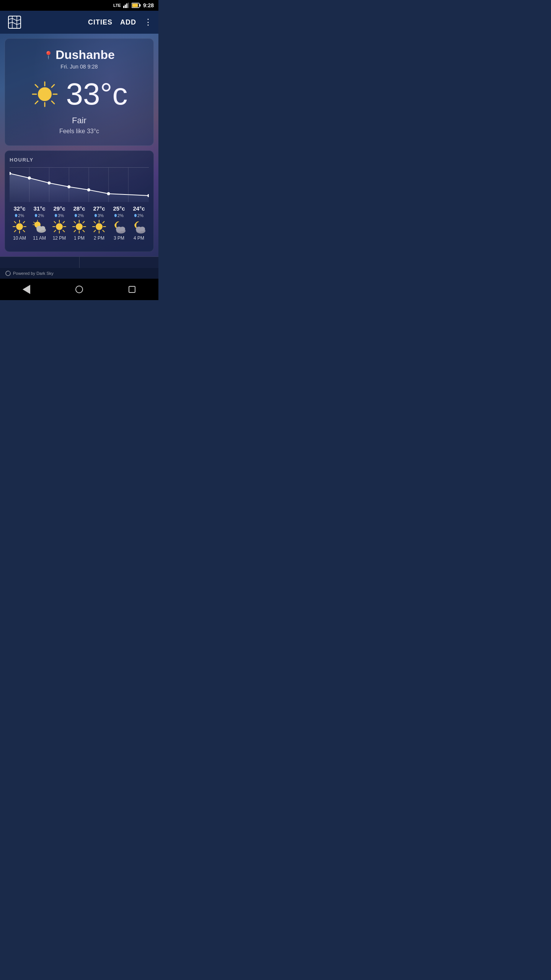 Image resolution: width=551 pixels, height=980 pixels. I want to click on darksky-icon, so click(8, 273).